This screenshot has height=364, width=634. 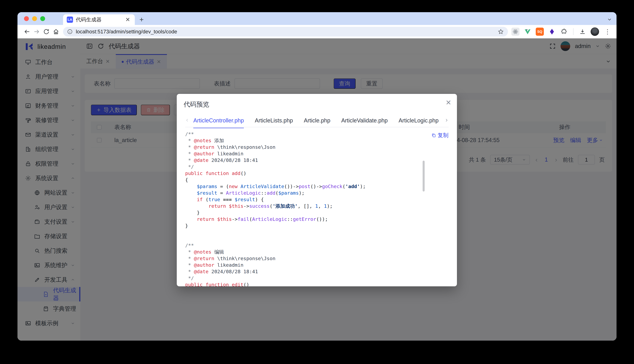 What do you see at coordinates (528, 32) in the screenshot?
I see `vue-devtools-icon` at bounding box center [528, 32].